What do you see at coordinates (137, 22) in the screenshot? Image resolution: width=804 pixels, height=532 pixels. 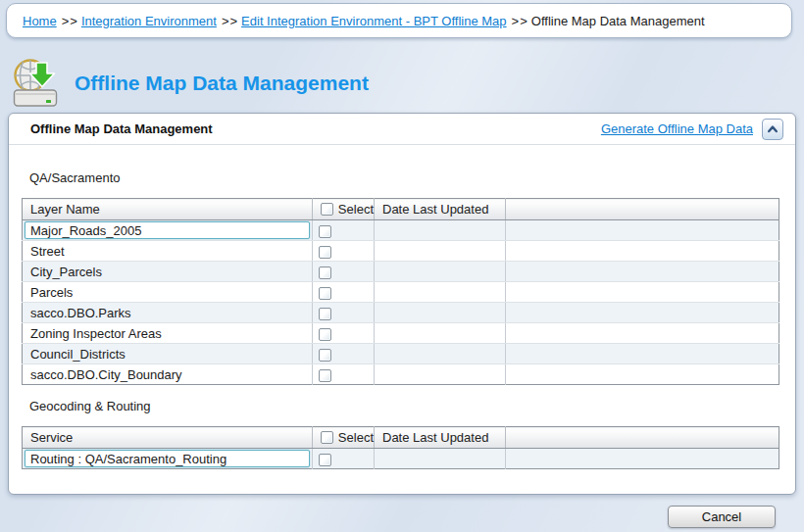 I see `breadcrumb-item: >> Integration Environment` at bounding box center [137, 22].